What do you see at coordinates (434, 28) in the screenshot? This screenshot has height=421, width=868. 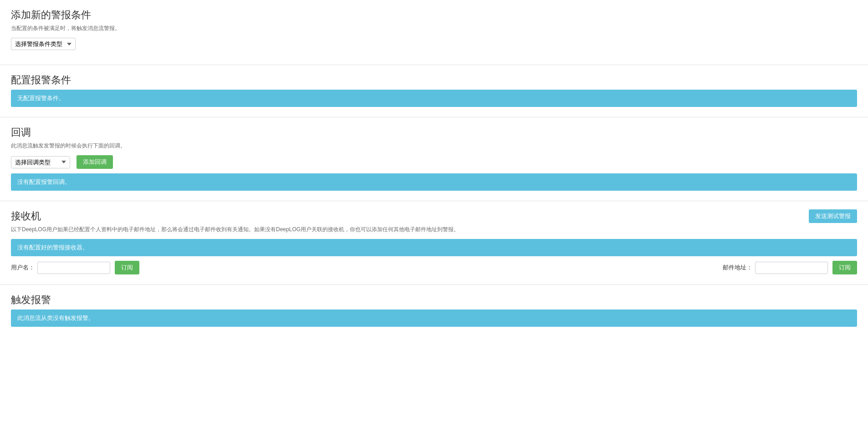 I see `add-condition-desc: 当配置的条件被满足时，将触发消息流警报。` at bounding box center [434, 28].